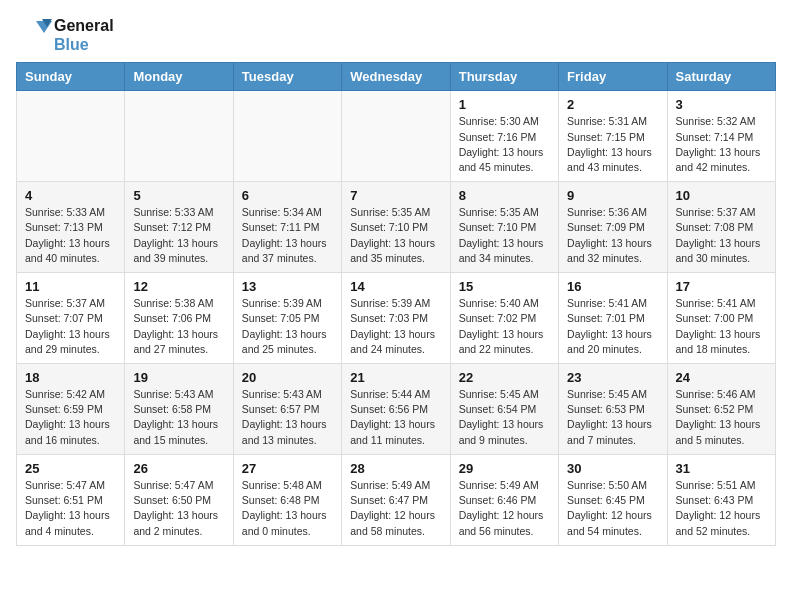 The image size is (792, 612). I want to click on day-number: 11, so click(70, 286).